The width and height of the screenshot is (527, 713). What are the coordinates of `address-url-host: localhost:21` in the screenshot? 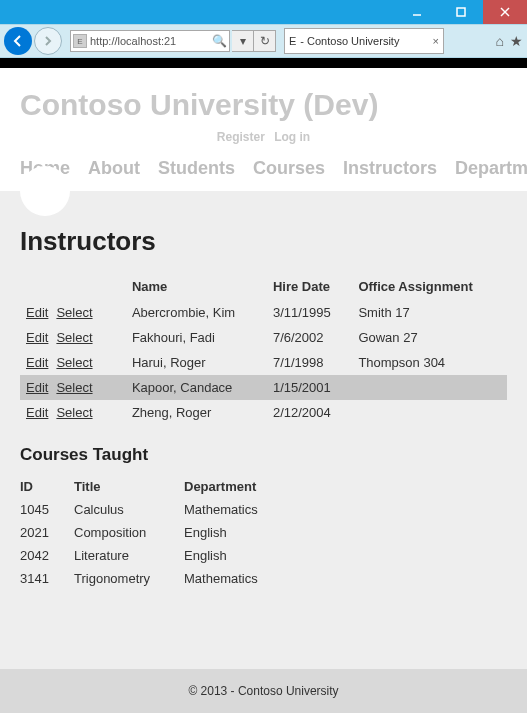 It's located at (148, 41).